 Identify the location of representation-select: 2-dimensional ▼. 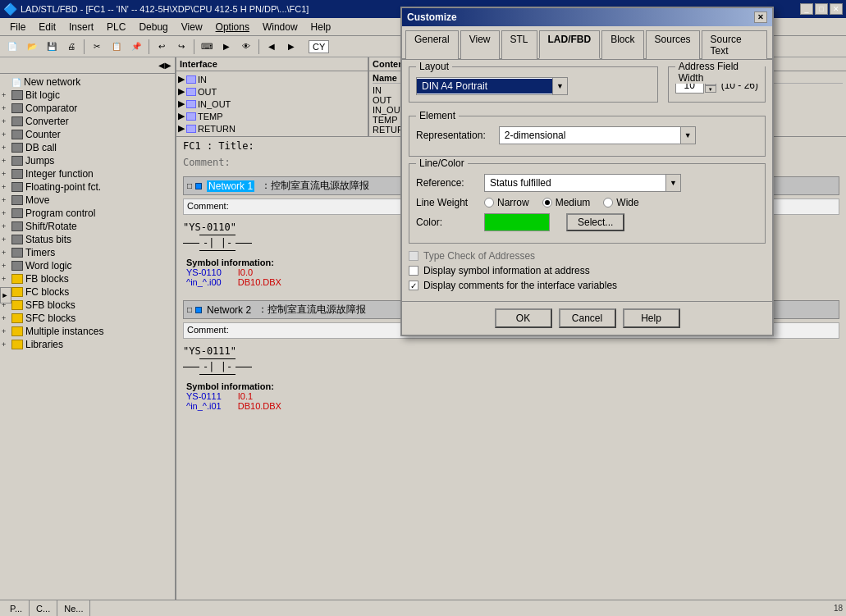
(597, 135).